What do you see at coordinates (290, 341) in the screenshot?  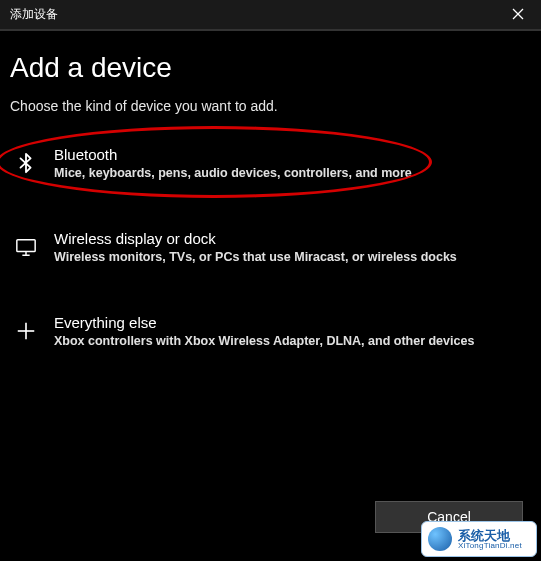 I see `option-desc: Xbox controllers with Xbox Wireless Adap…` at bounding box center [290, 341].